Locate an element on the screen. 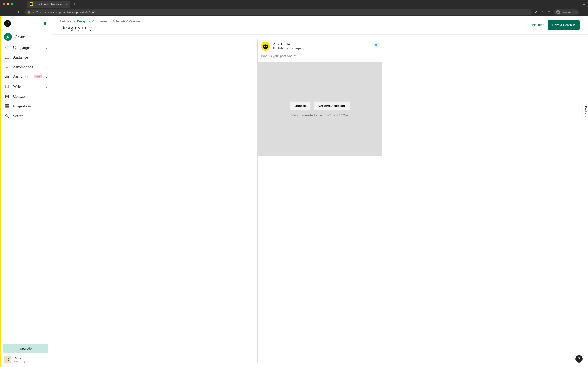 Image resolution: width=588 pixels, height=367 pixels. incognito-badge: Incognito (2) is located at coordinates (566, 12).